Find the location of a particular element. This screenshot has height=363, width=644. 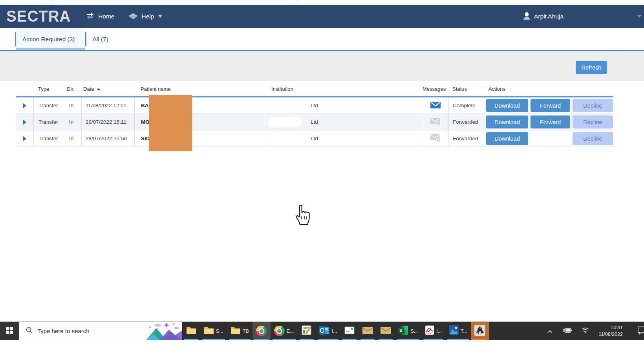

refresh-button: Refresh is located at coordinates (591, 68).